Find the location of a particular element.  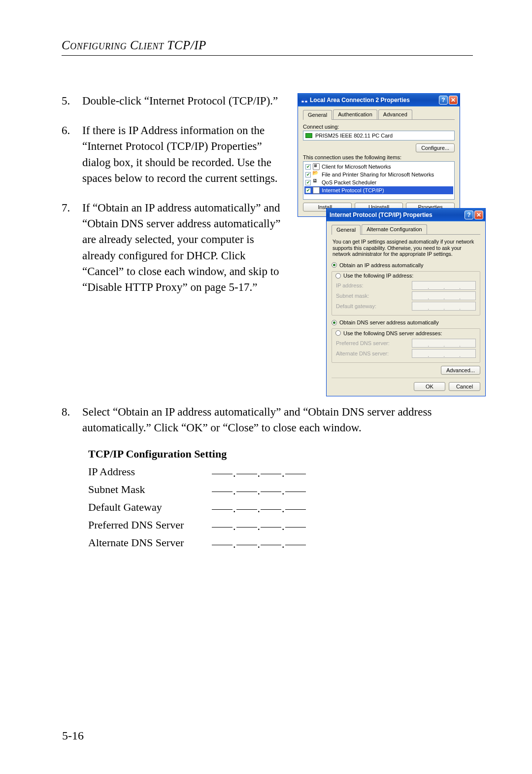

radio-label: Obtain DNS server address automatically is located at coordinates (389, 322).